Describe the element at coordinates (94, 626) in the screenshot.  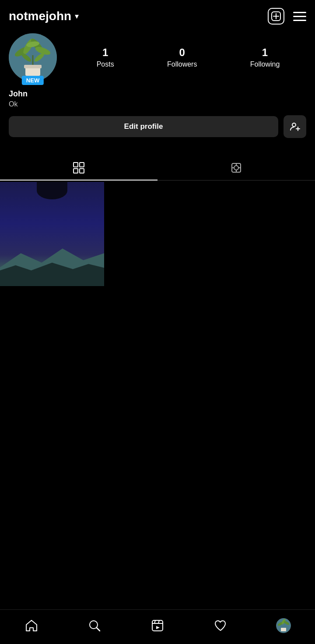
I see `nav-search` at that location.